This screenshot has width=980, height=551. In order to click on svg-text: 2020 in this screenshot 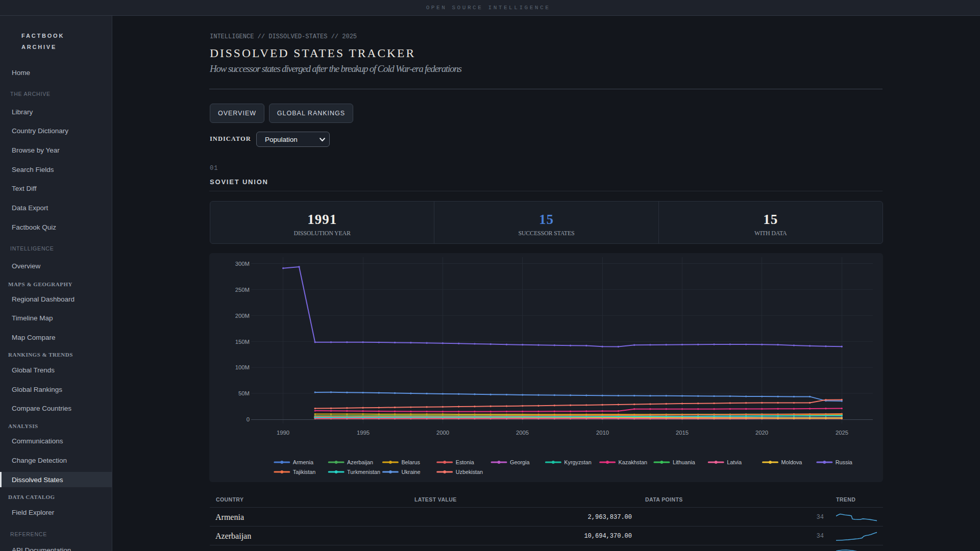, I will do `click(762, 433)`.